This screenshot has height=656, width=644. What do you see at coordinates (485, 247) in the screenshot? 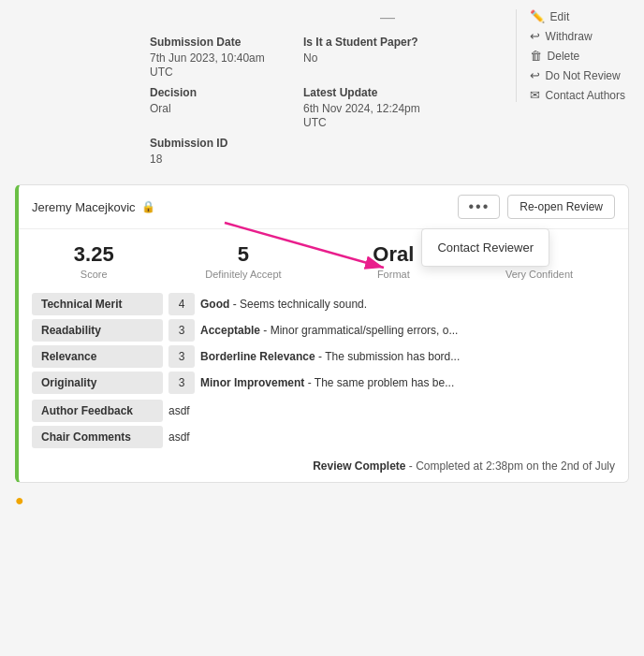
I see `contact-reviewer-item: Contact Reviewer` at bounding box center [485, 247].